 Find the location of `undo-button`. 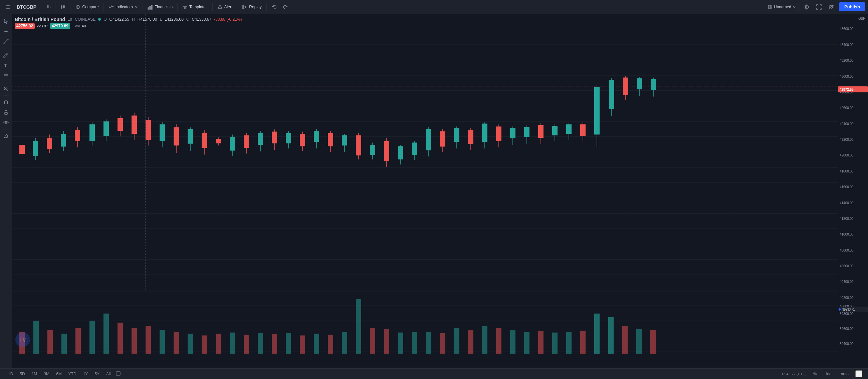

undo-button is located at coordinates (274, 7).